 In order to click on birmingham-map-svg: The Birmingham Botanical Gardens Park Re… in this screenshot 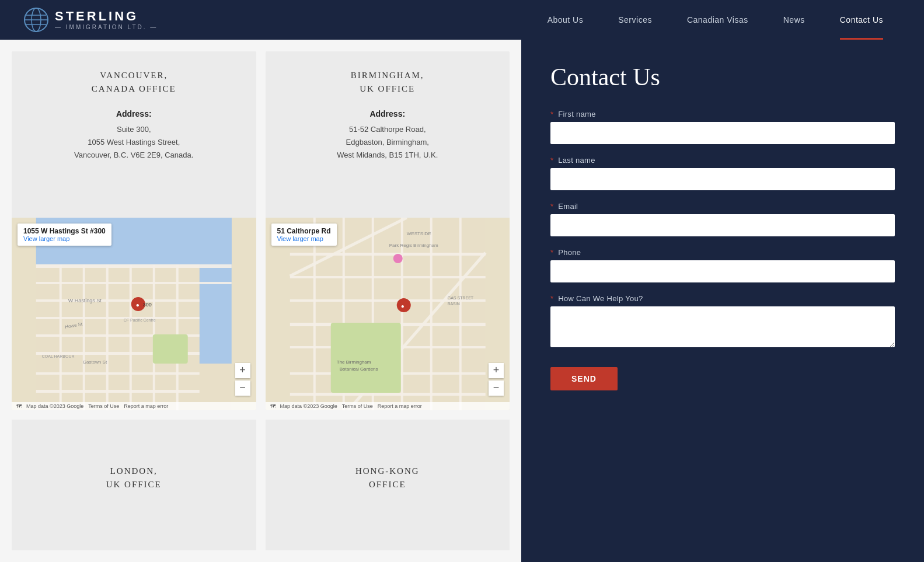, I will do `click(388, 314)`.